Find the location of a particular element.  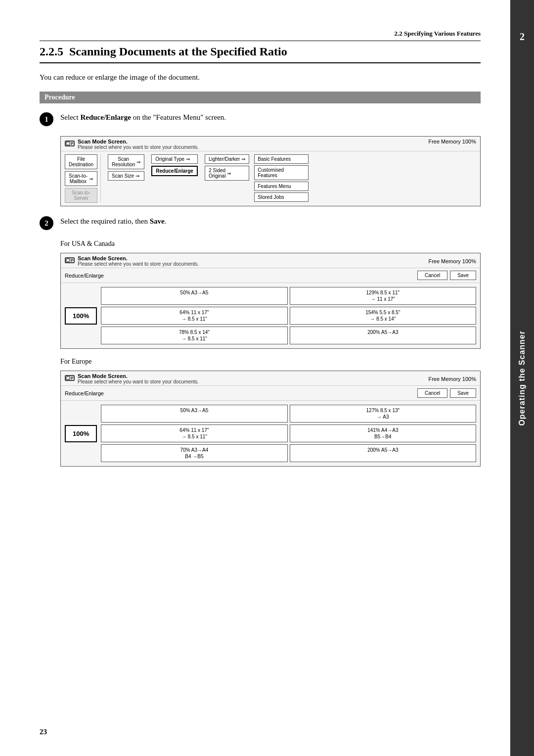

screen-2-option-3: 64% 11 x 17"→ 8.5 x 11" is located at coordinates (194, 316).